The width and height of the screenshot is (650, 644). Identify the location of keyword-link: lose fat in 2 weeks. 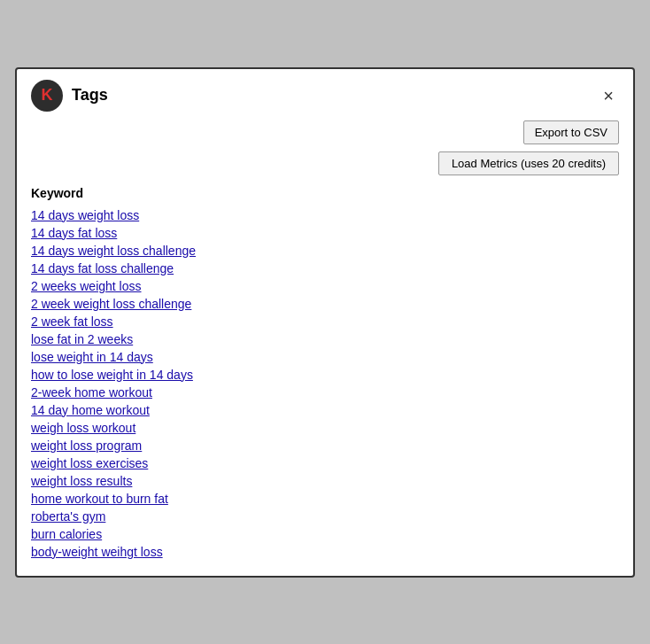
(81, 339).